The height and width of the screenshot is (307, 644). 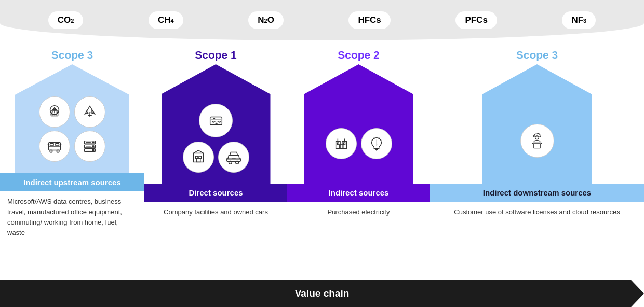 I want to click on scope3-right-title: Scope 3, so click(x=537, y=52).